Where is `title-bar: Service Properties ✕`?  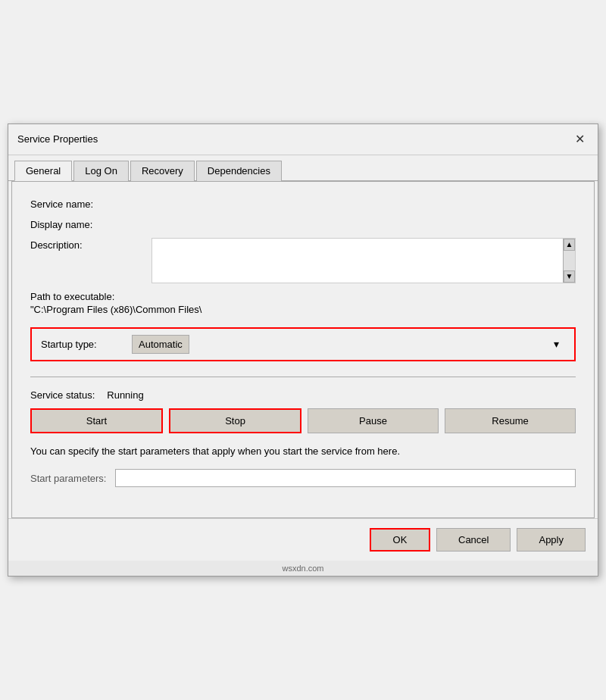
title-bar: Service Properties ✕ is located at coordinates (303, 139).